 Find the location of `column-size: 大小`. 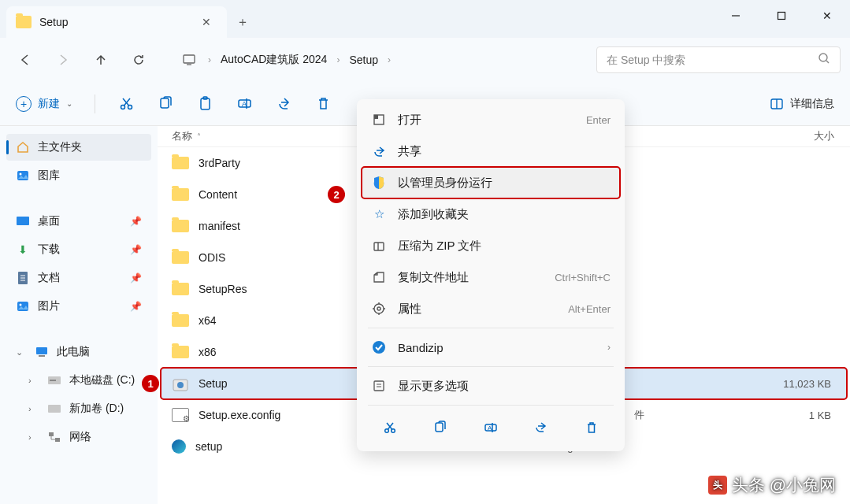

column-size: 大小 is located at coordinates (795, 136).